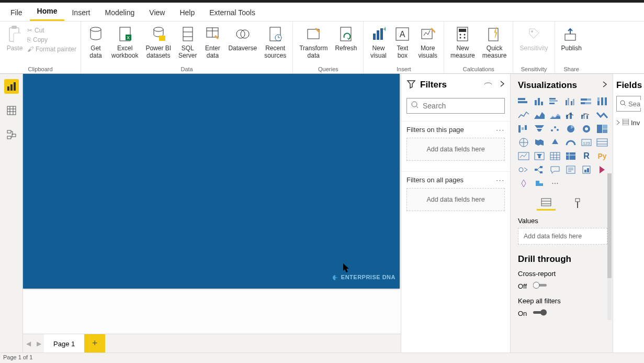  What do you see at coordinates (546, 204) in the screenshot?
I see `viz-fields-tab` at bounding box center [546, 204].